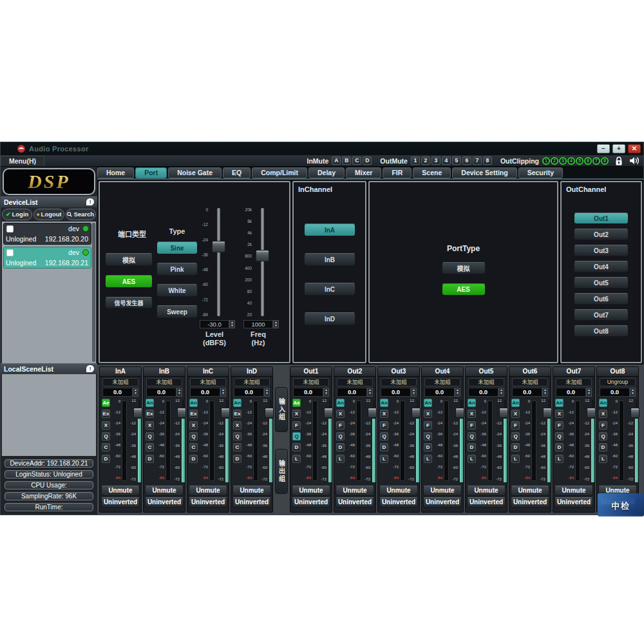 The width and height of the screenshot is (644, 644). Describe the element at coordinates (106, 403) in the screenshot. I see `proc-button-ae: Ae` at that location.